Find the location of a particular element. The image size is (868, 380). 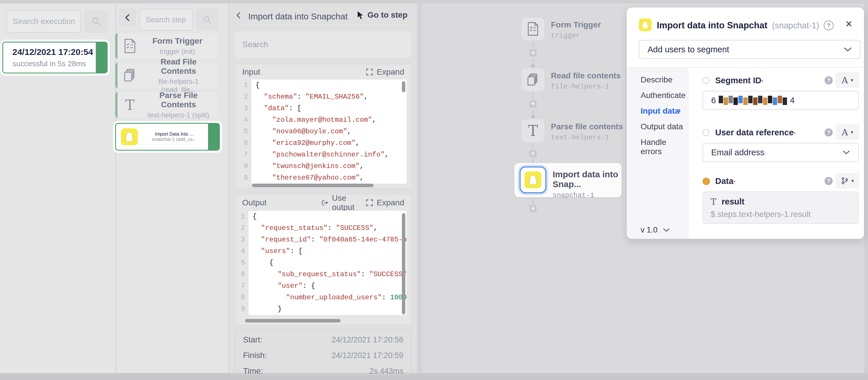

step-item-read-file: Read File Contents file-helpers-1 (read_… is located at coordinates (166, 75).